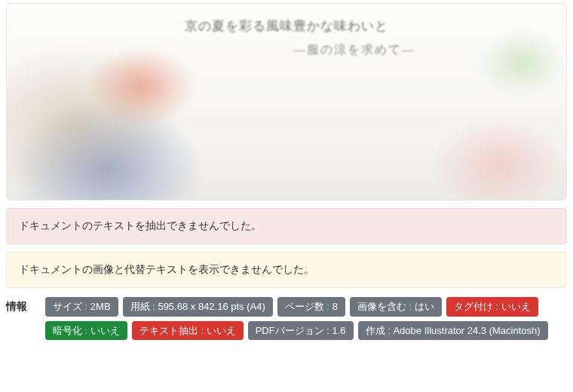 The height and width of the screenshot is (392, 573). Describe the element at coordinates (286, 226) in the screenshot. I see `alert-text-extract-failed: ドキュメントのテキストを抽出できませんでした。` at that location.